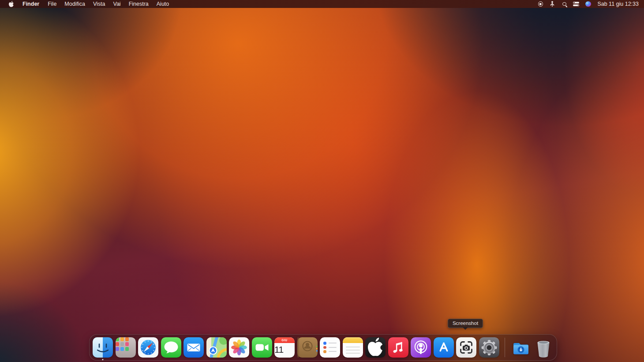 The image size is (644, 362). I want to click on app-store-icon, so click(444, 347).